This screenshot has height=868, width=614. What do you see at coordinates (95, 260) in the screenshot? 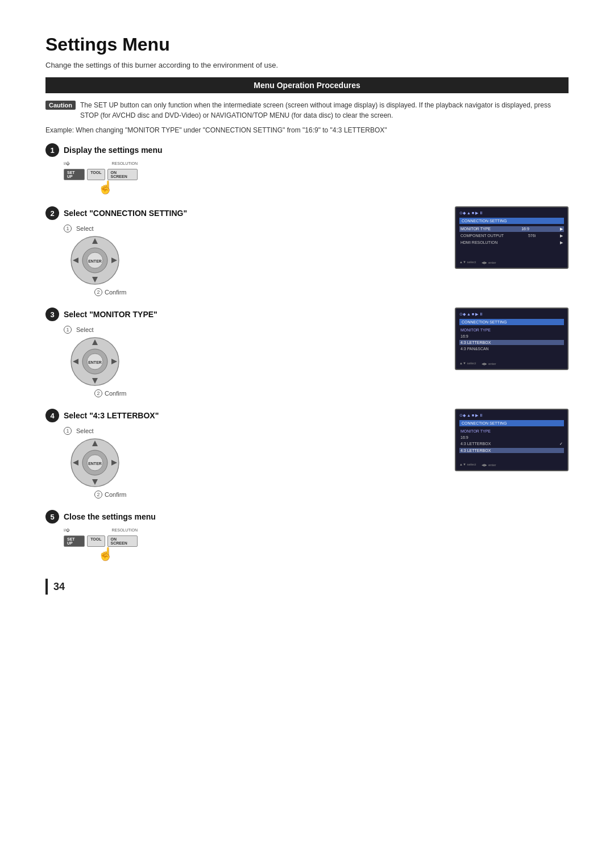
I see `step-2-dial: ENTER` at bounding box center [95, 260].